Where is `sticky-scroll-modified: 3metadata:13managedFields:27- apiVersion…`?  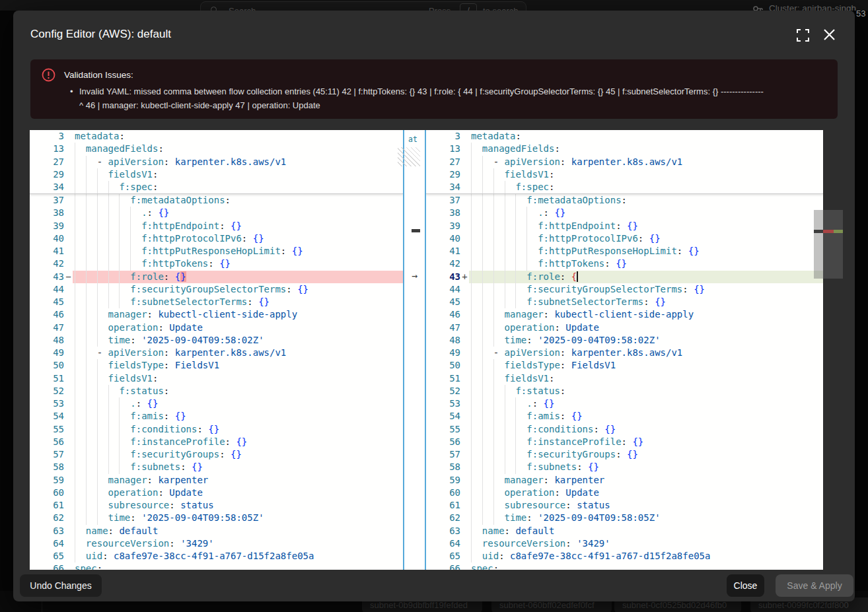
sticky-scroll-modified: 3metadata:13managedFields:27- apiVersion… is located at coordinates (625, 162).